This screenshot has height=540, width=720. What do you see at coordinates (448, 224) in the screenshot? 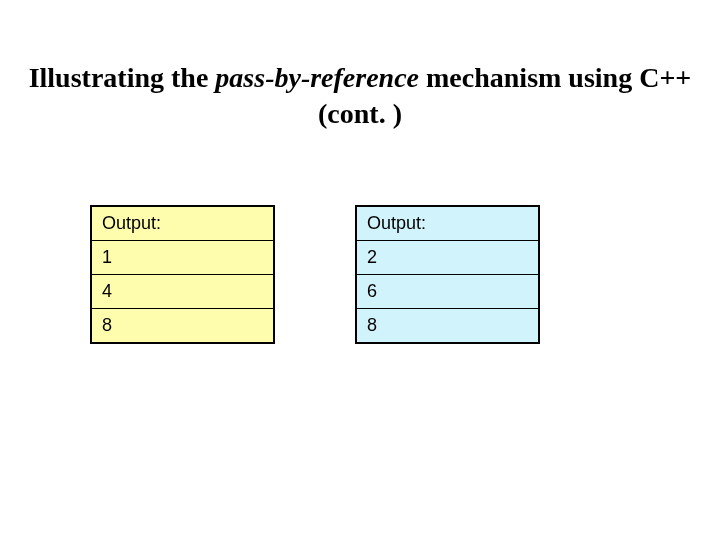
I see `output-header-right: Output:` at bounding box center [448, 224].